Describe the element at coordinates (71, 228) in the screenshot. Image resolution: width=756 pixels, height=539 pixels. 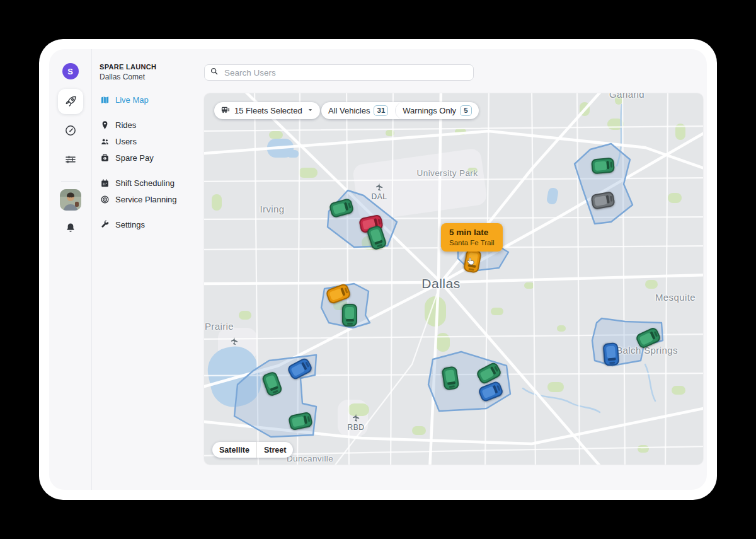
I see `rail-notifications` at that location.